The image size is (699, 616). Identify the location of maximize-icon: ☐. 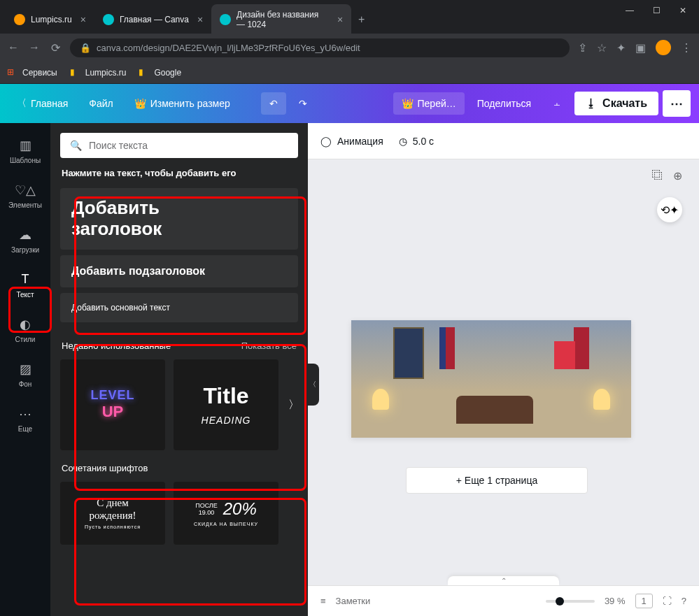
(656, 10).